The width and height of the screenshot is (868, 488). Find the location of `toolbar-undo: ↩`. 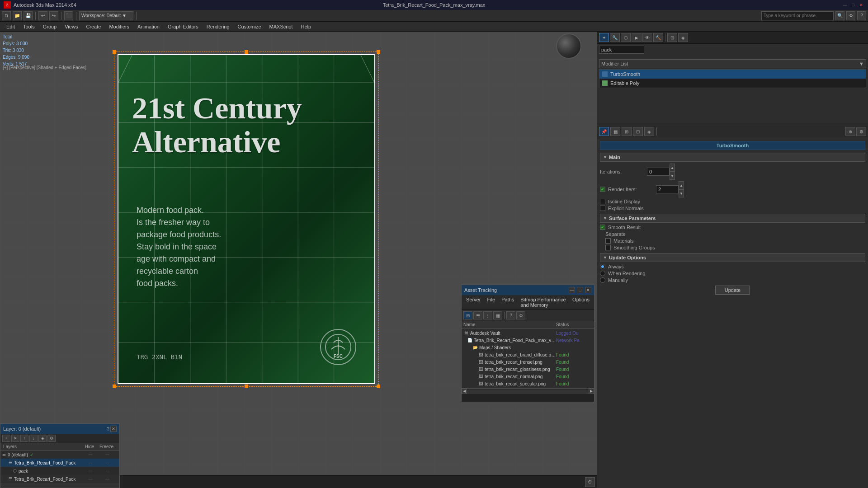

toolbar-undo: ↩ is located at coordinates (43, 16).